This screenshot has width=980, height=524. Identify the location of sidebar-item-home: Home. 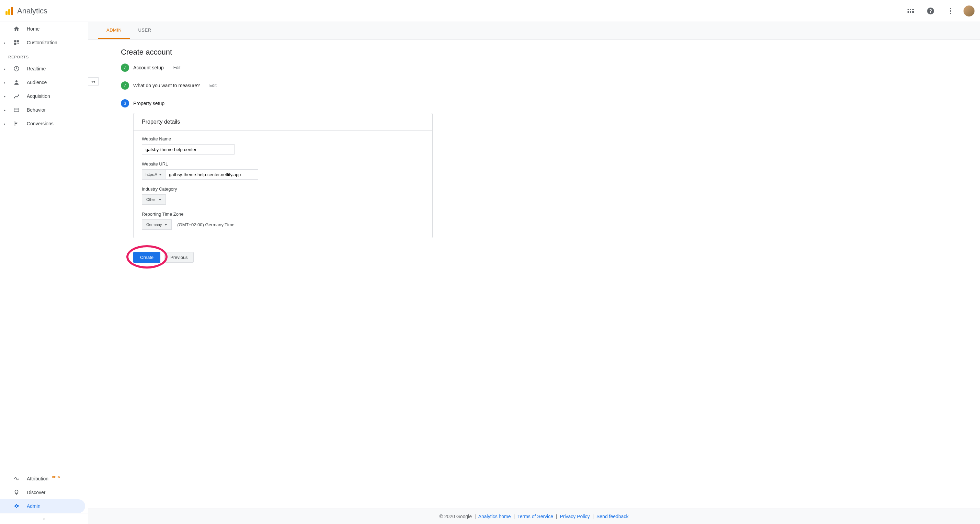
(44, 29).